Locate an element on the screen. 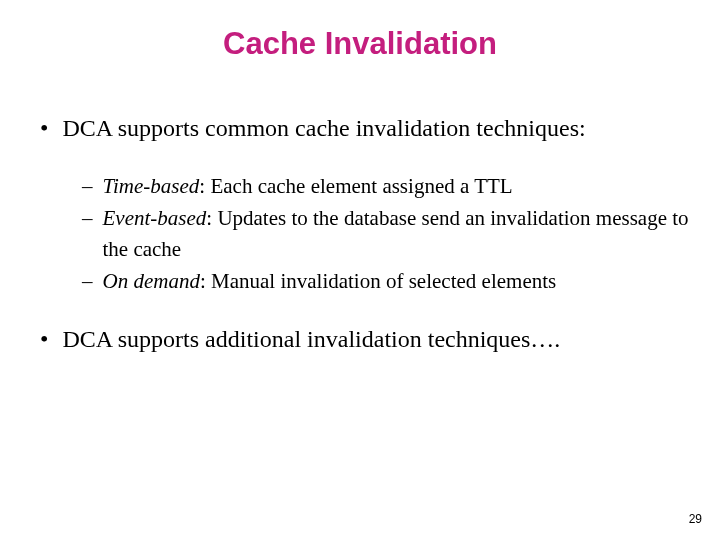 This screenshot has width=720, height=540. sub-item-label: On demand is located at coordinates (152, 281).